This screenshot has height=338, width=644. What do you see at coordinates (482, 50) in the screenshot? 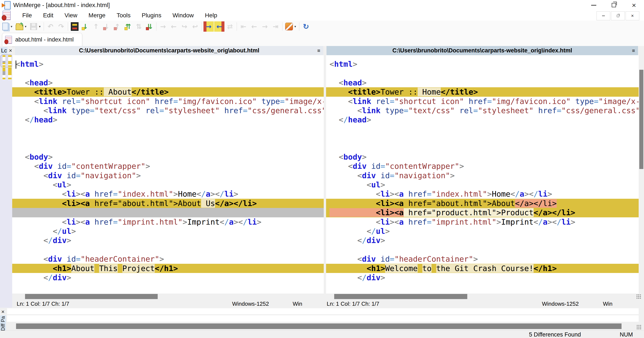
I see `right-file-path: C:\Users\brunobrito\Documents\carparts-w…` at bounding box center [482, 50].